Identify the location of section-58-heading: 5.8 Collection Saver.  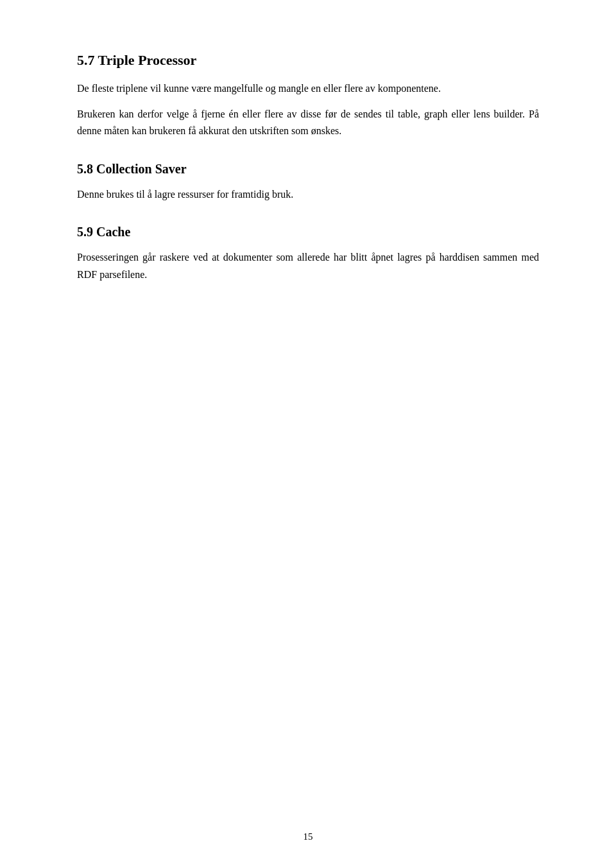
(308, 169).